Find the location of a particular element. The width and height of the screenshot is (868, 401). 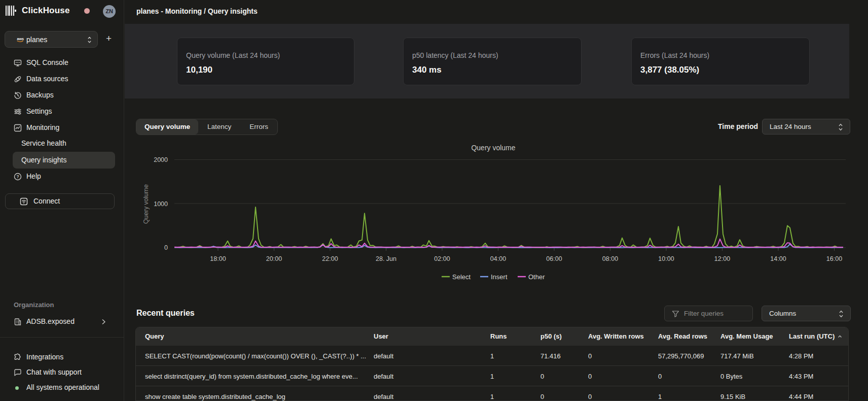

svg-text: 02:00 is located at coordinates (442, 259).